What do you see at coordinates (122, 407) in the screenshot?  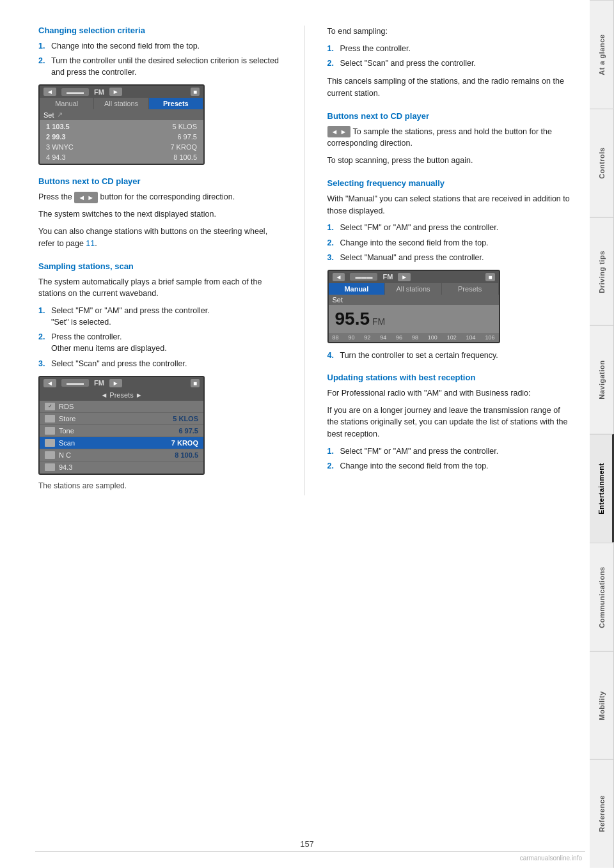 I see `menu-item-rds: ✓ RDS` at bounding box center [122, 407].